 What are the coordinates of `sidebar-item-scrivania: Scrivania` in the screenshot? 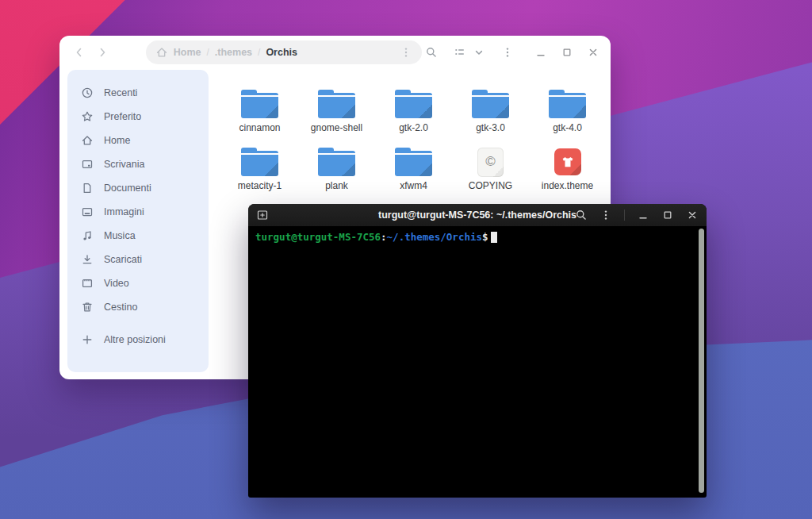 It's located at (138, 164).